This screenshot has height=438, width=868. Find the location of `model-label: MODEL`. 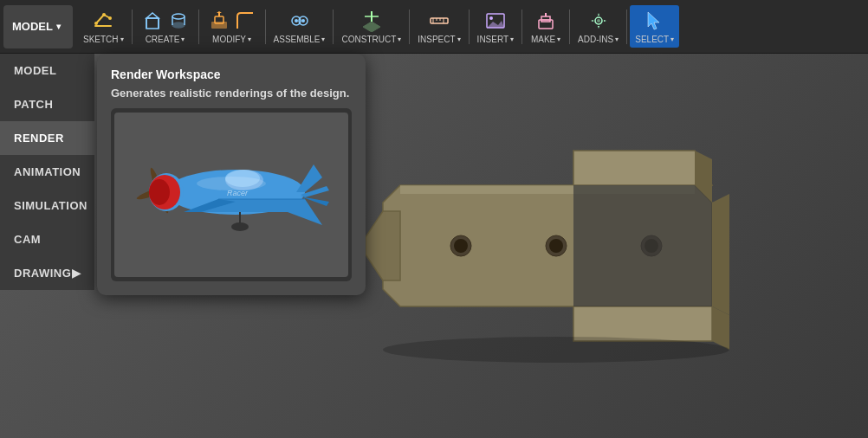

model-label: MODEL is located at coordinates (33, 26).